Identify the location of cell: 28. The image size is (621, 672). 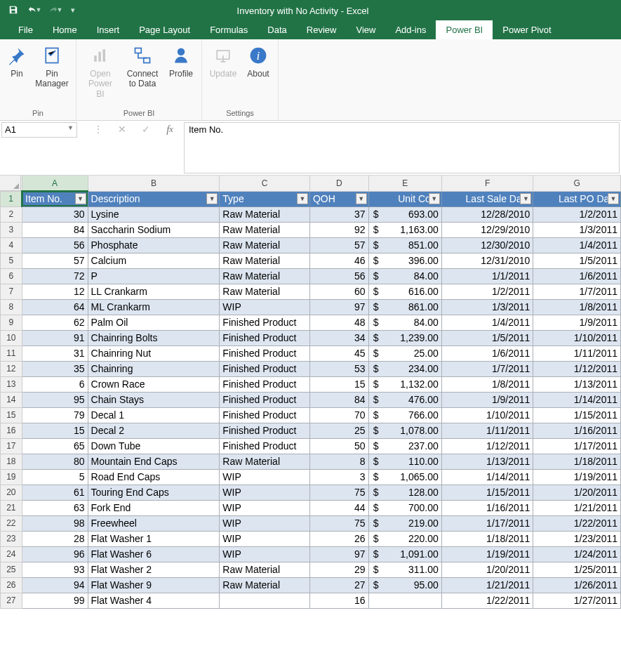
(55, 539).